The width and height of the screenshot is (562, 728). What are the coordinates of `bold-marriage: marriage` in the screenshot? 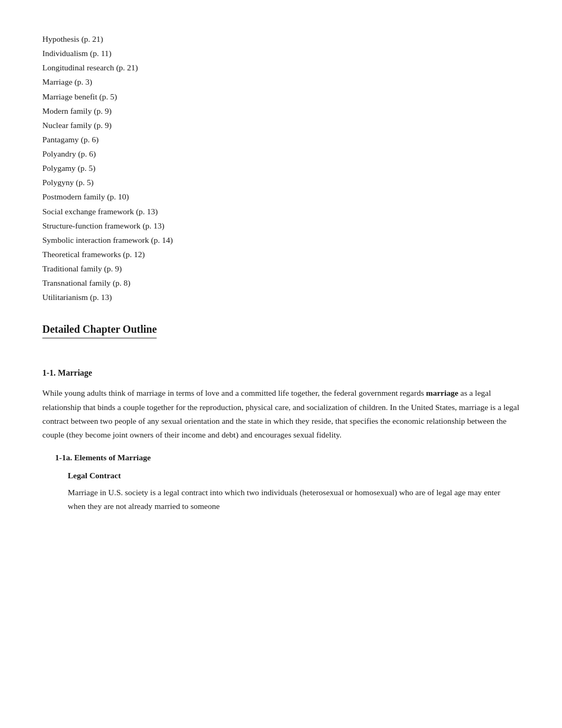 It's located at (442, 393).